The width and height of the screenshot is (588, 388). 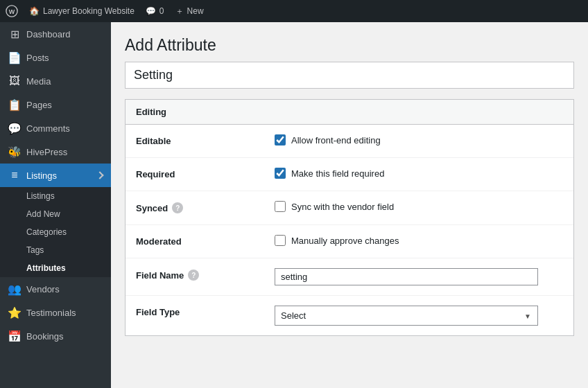 I want to click on svg-text: W, so click(x=12, y=12).